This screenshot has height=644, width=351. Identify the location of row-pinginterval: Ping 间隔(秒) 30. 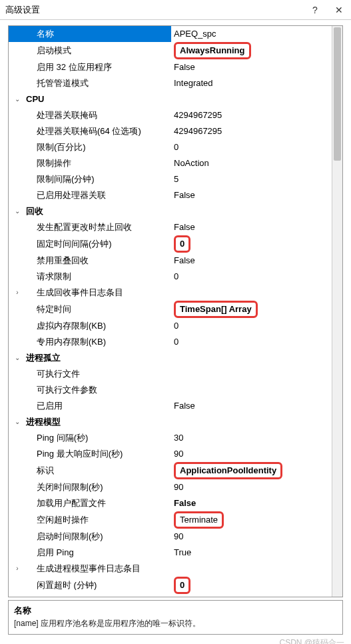
(171, 438).